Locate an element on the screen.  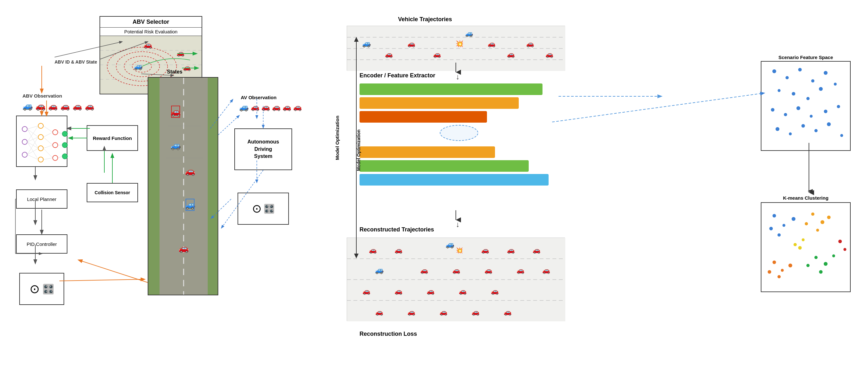
ads-label: AutonomousDrivingSystem is located at coordinates (264, 149).